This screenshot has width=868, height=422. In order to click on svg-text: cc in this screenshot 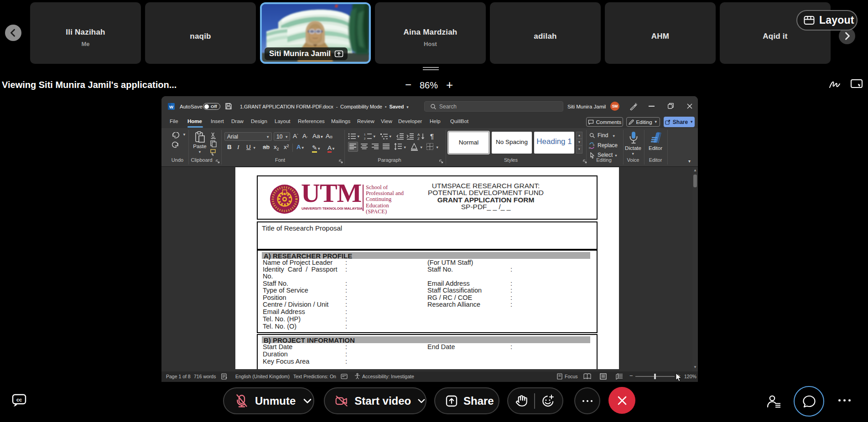, I will do `click(19, 400)`.